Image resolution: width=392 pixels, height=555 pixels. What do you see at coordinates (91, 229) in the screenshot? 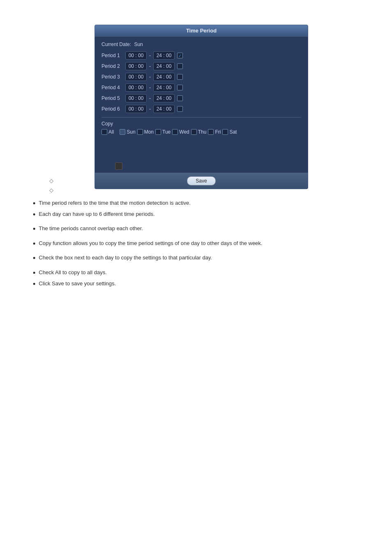
I see `bullet-text-3: The time periods cannot overlap each oth…` at bounding box center [91, 229].